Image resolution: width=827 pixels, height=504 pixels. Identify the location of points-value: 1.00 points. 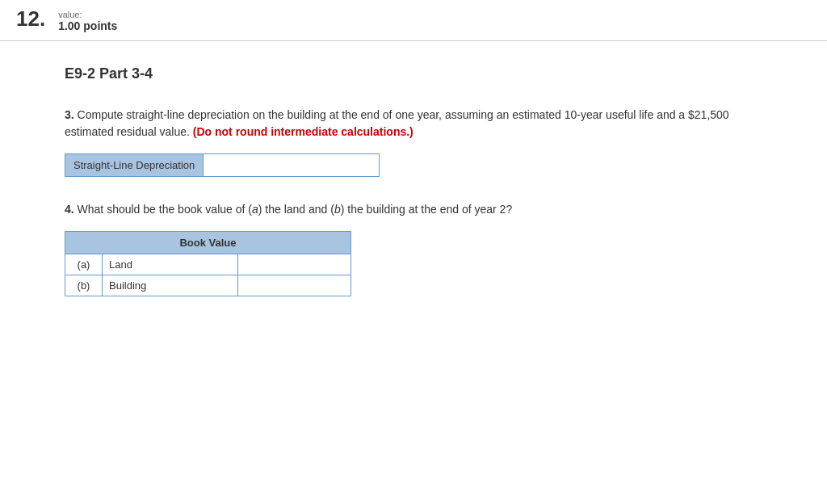
(87, 26).